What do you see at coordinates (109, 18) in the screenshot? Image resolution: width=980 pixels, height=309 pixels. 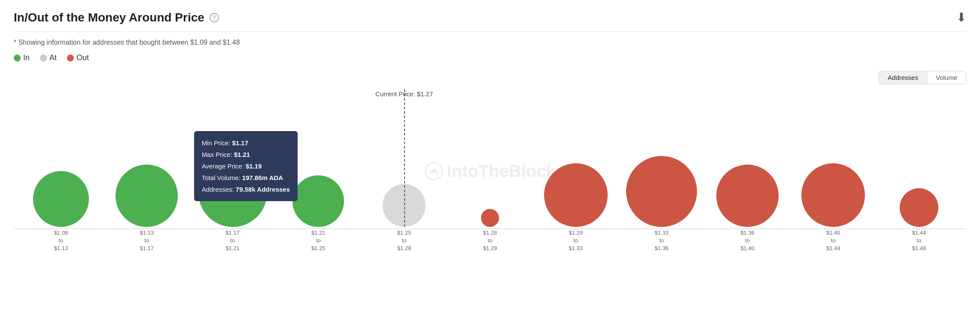 I see `page-title: In/Out of the Money Around Price` at bounding box center [109, 18].